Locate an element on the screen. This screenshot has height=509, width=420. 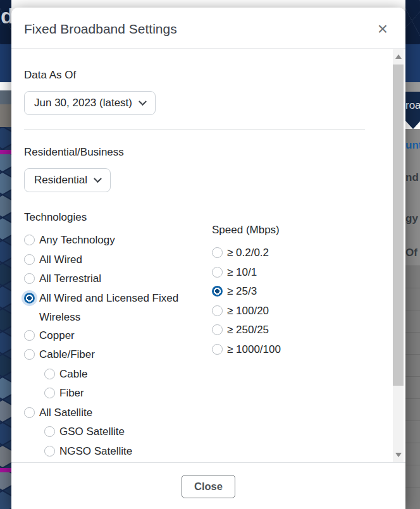
radio-option-label: Any Technology is located at coordinates (77, 240).